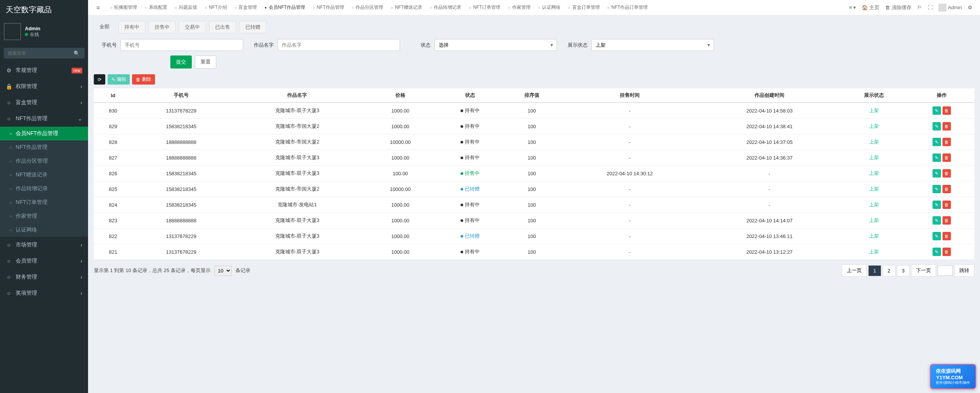 This screenshot has height=393, width=980. What do you see at coordinates (124, 8) in the screenshot?
I see `top-tab: 轮播图管理` at bounding box center [124, 8].